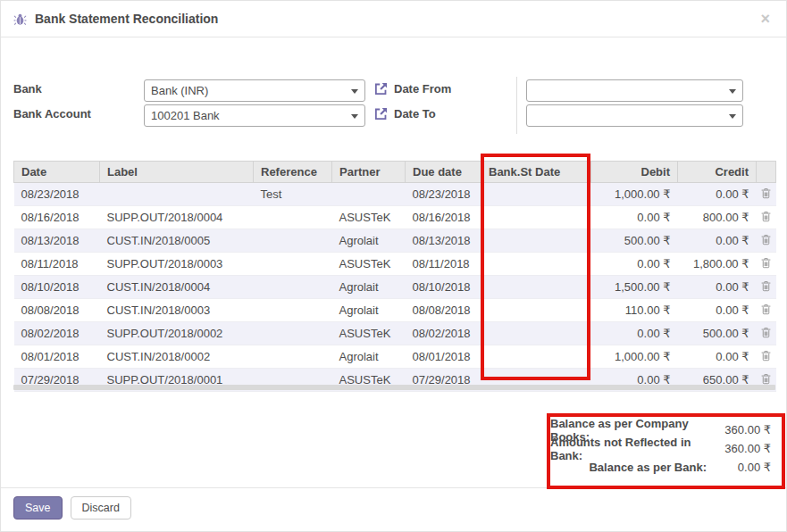  What do you see at coordinates (177, 172) in the screenshot?
I see `column-header-label: Label` at bounding box center [177, 172].